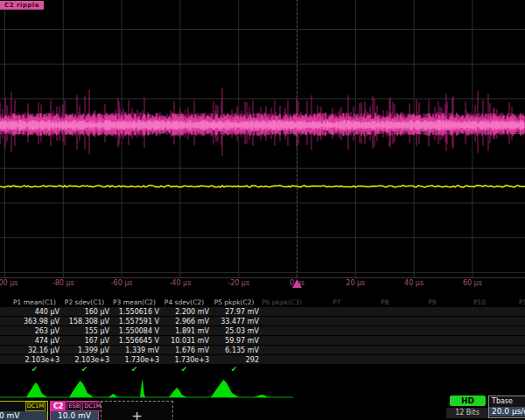 The image size is (525, 420). I want to click on time-axis-label: 0 µs, so click(298, 284).